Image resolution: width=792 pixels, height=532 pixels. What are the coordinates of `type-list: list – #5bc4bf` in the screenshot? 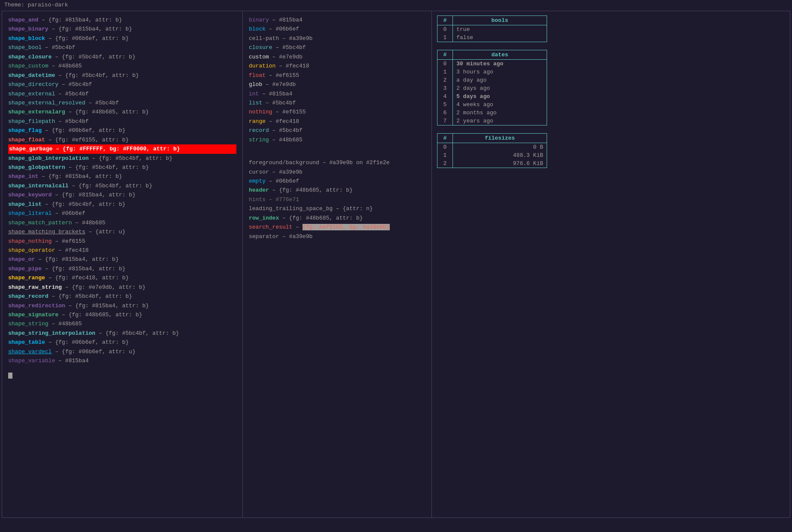 It's located at (337, 103).